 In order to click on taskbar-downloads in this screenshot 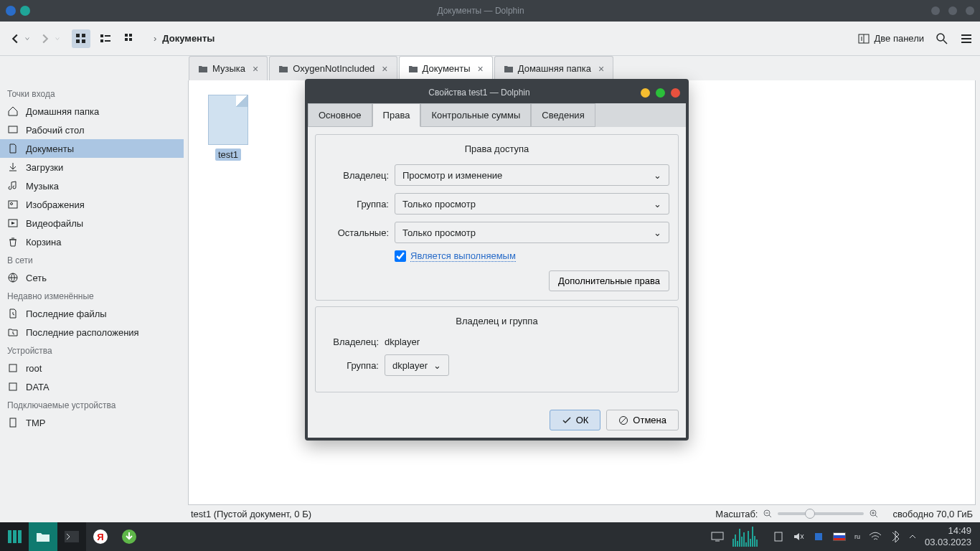, I will do `click(129, 537)`.